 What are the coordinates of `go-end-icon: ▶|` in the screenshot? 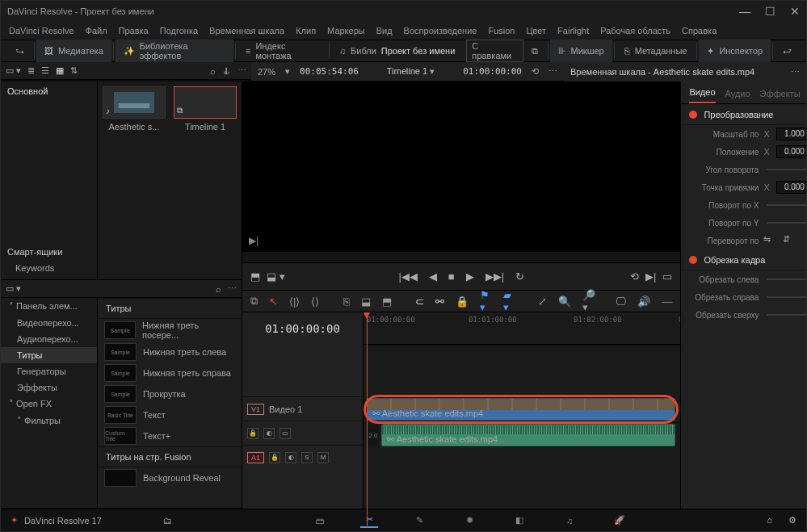 It's located at (254, 241).